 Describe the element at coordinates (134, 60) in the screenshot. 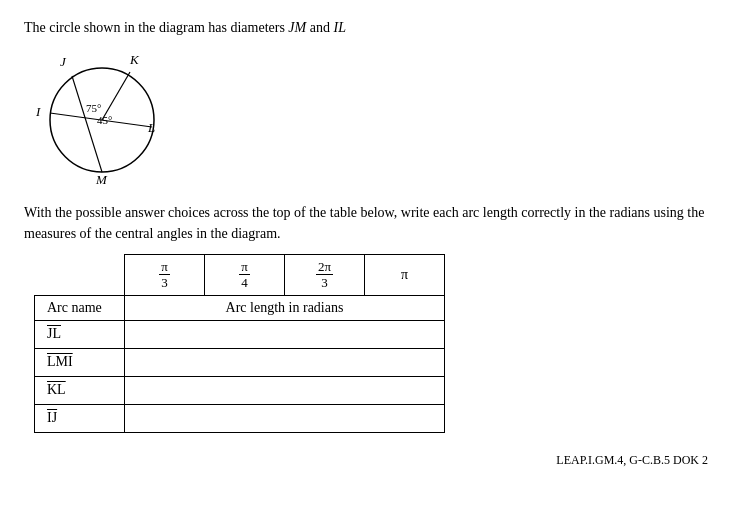

I see `label-k: K` at that location.